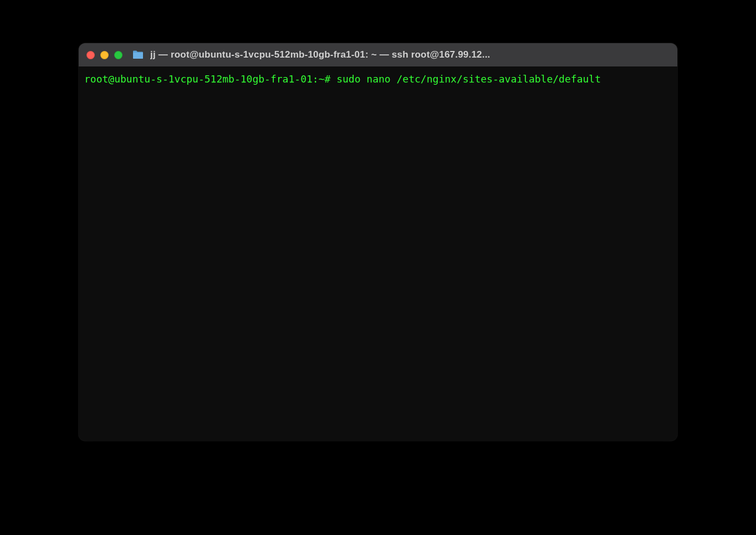 The image size is (756, 535). What do you see at coordinates (469, 79) in the screenshot?
I see `command-input: sudo nano /etc/nginx/sites-available/def…` at bounding box center [469, 79].